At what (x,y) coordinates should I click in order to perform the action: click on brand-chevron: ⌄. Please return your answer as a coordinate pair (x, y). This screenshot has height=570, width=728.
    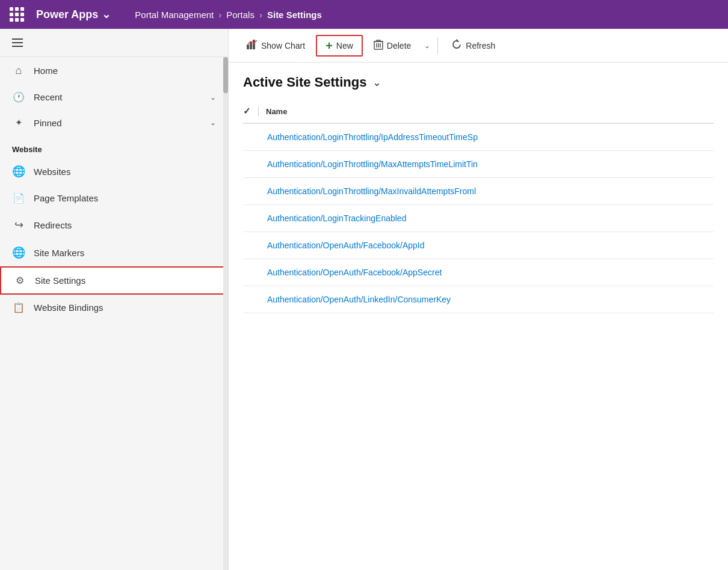
    Looking at the image, I should click on (106, 14).